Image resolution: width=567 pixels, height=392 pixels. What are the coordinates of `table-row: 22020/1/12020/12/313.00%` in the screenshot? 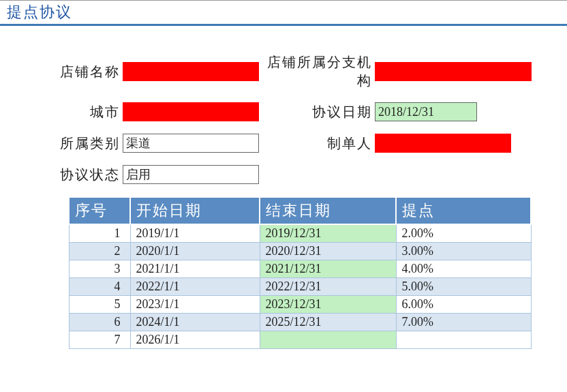 It's located at (300, 252).